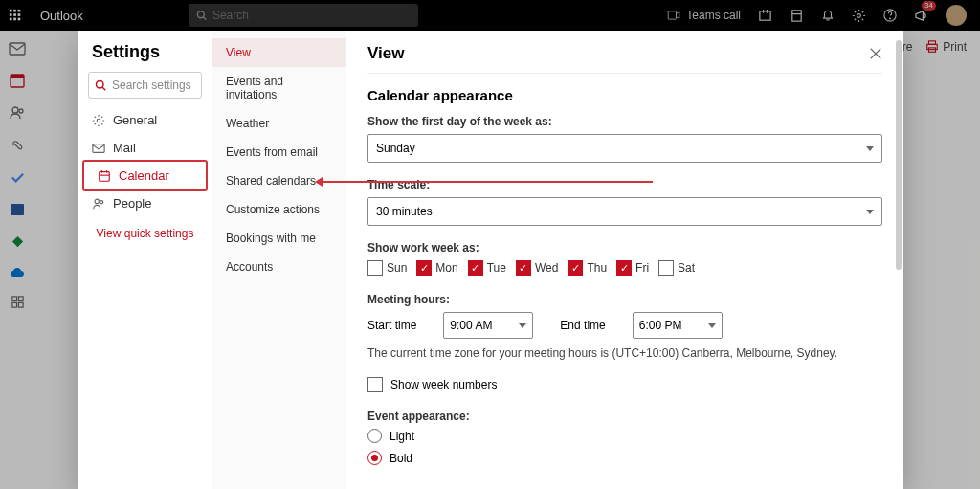 This screenshot has height=489, width=980. What do you see at coordinates (387, 268) in the screenshot?
I see `day-sun: Sun` at bounding box center [387, 268].